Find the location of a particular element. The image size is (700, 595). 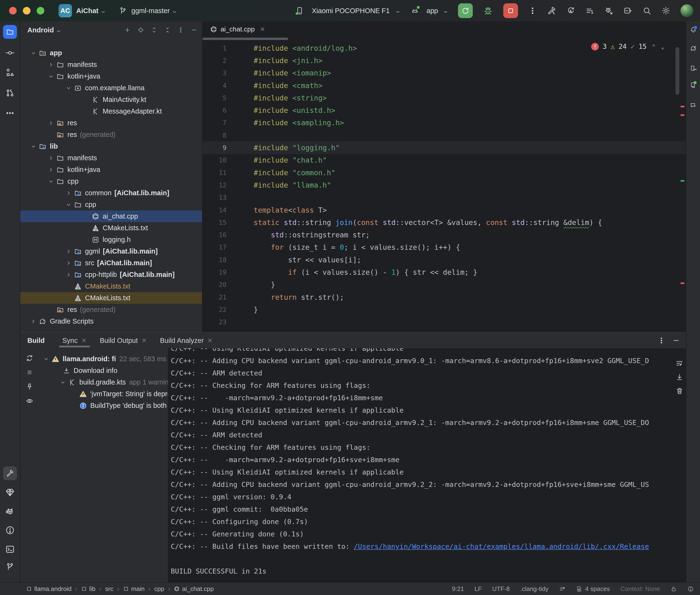

device-manager-tool-button is located at coordinates (693, 68).